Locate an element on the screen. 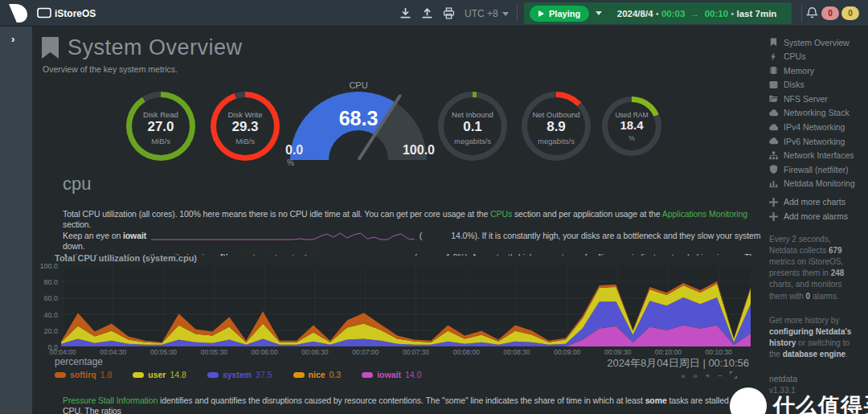  gauge-value: 8.9 is located at coordinates (556, 127).